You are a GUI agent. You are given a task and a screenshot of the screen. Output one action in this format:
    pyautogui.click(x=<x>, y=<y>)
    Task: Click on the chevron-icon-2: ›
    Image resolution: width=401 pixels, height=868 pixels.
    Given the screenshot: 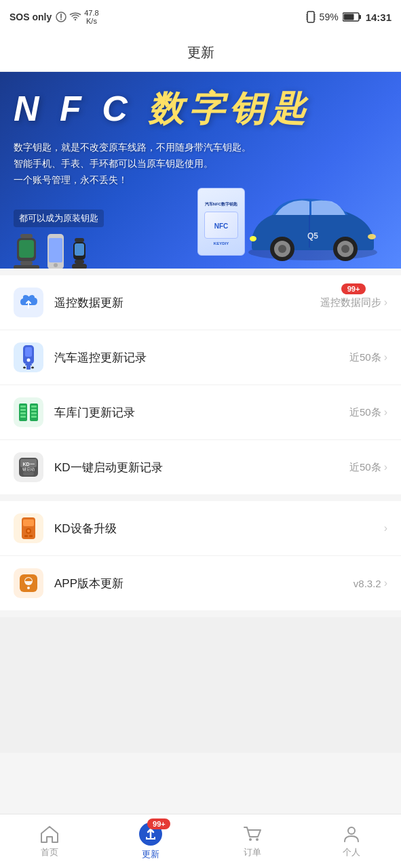 What is the action you would take?
    pyautogui.click(x=385, y=357)
    